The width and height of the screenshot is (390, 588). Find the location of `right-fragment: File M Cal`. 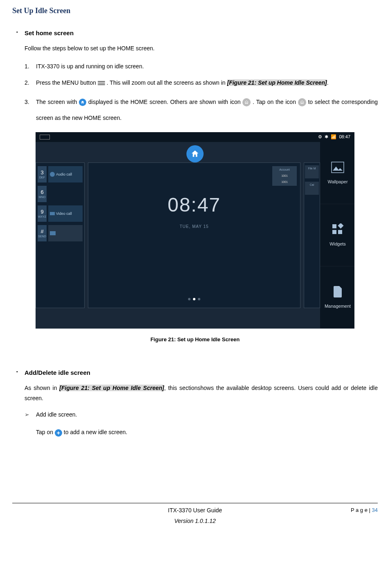

right-fragment: File M Cal is located at coordinates (312, 180).